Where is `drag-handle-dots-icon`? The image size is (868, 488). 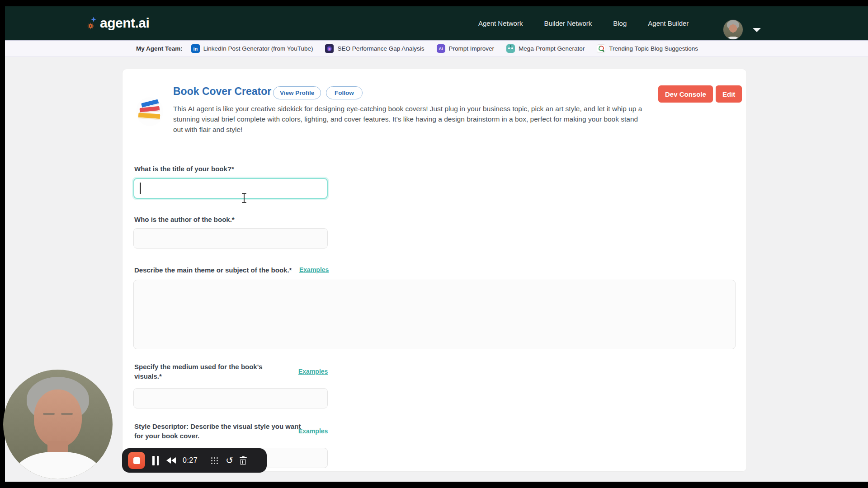
drag-handle-dots-icon is located at coordinates (214, 461).